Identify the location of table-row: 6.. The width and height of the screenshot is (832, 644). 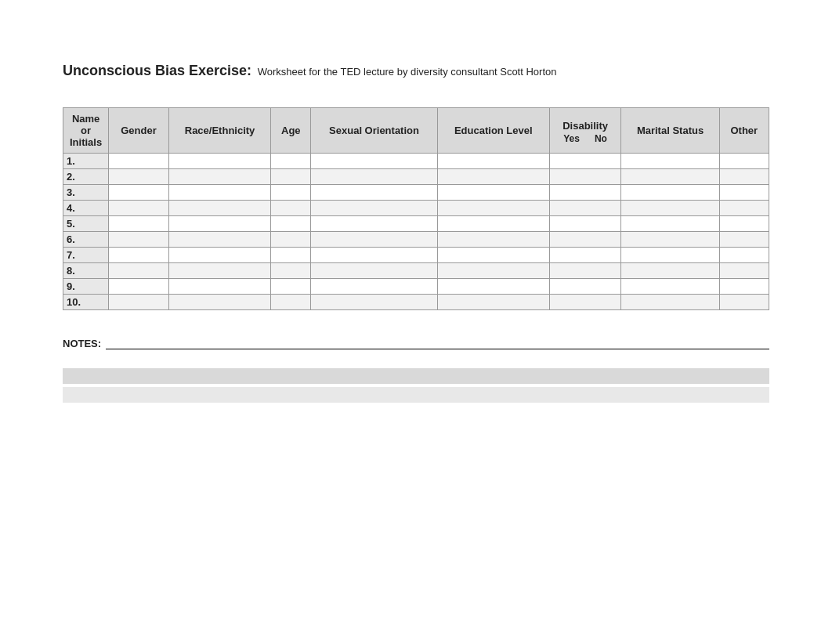
(417, 240).